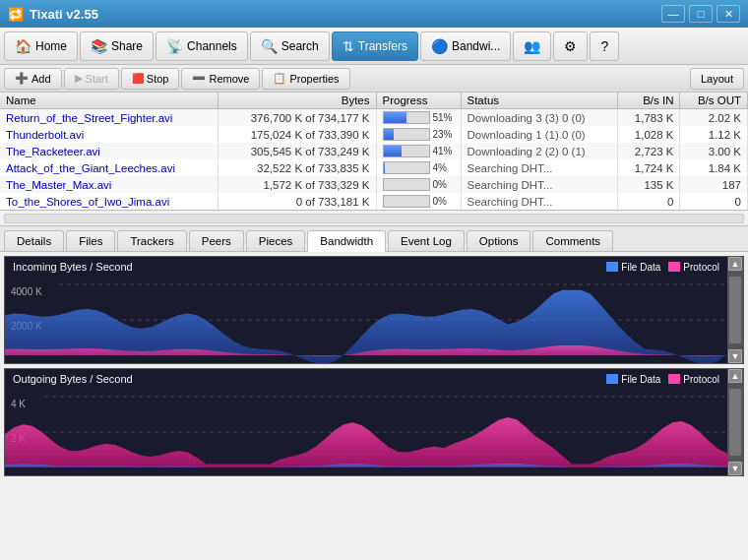 This screenshot has height=560, width=748. What do you see at coordinates (641, 380) in the screenshot?
I see `outgoing-file-label: File Data` at bounding box center [641, 380].